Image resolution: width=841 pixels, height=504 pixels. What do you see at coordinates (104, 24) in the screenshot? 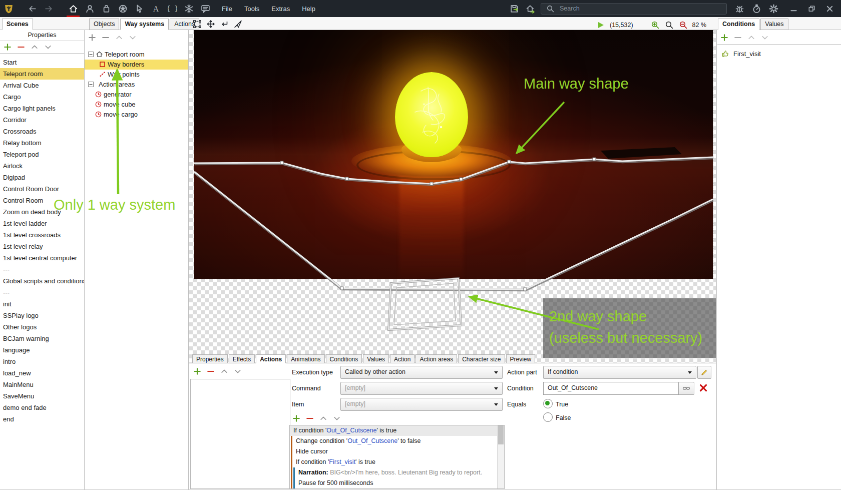
I see `tab-objects: Objects` at bounding box center [104, 24].